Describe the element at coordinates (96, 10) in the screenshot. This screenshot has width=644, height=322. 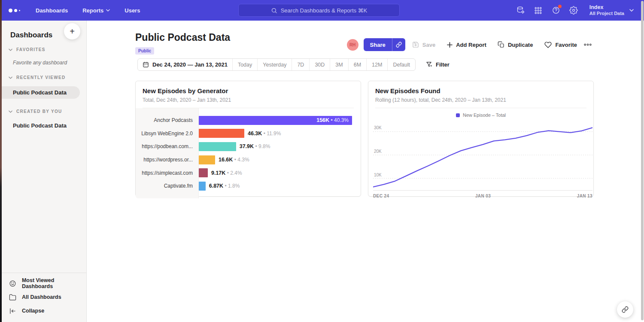
I see `nav-reports: Reports` at that location.